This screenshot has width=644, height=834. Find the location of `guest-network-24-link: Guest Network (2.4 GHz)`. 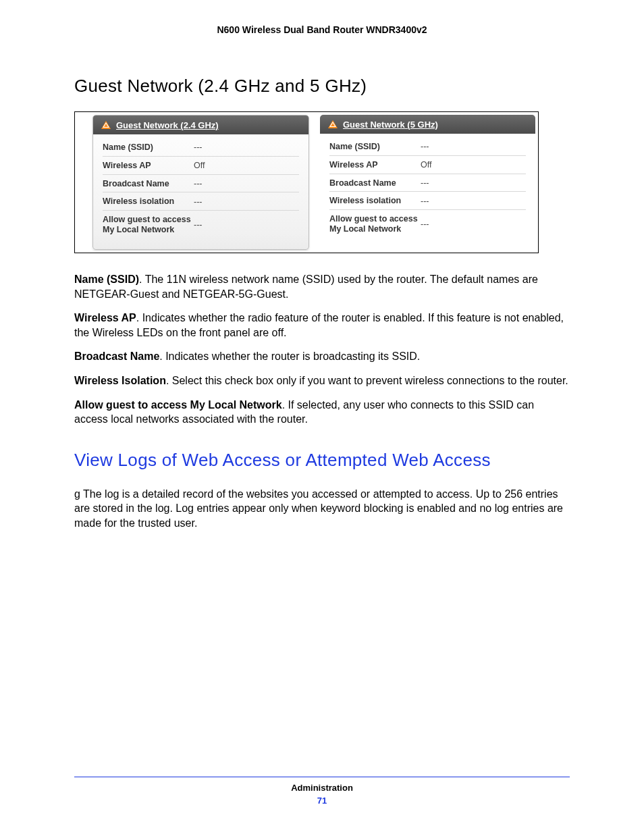

guest-network-24-link: Guest Network (2.4 GHz) is located at coordinates (167, 126).